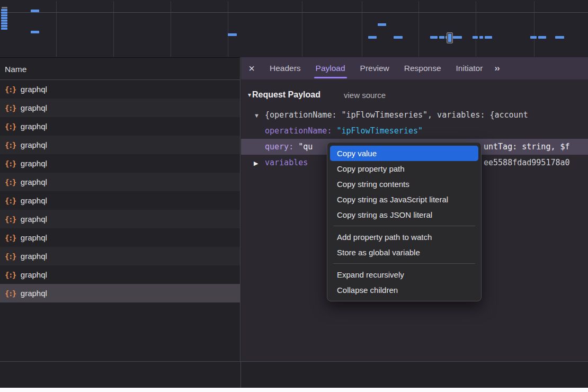 This screenshot has width=588, height=392. I want to click on property-value: "ipFlowTimeseries", so click(379, 131).